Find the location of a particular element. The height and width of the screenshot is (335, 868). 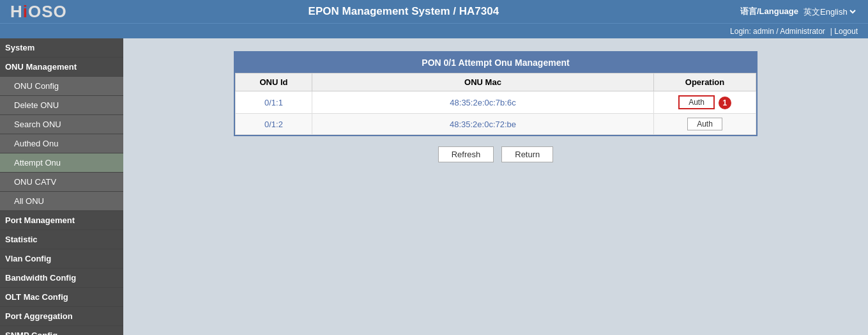

page-title: EPON Management System / HA7304 is located at coordinates (404, 12).